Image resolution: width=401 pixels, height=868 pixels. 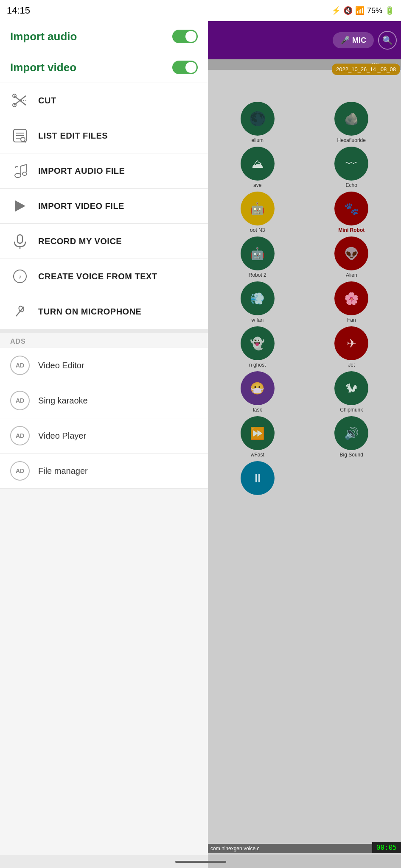 I want to click on ad-label-sing-karaoke: Sing karaoke, so click(x=63, y=401).